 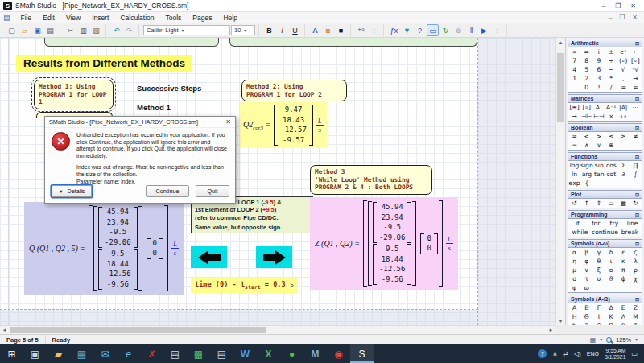 What do you see at coordinates (599, 69) in the screenshot?
I see `palette-button: 6` at bounding box center [599, 69].